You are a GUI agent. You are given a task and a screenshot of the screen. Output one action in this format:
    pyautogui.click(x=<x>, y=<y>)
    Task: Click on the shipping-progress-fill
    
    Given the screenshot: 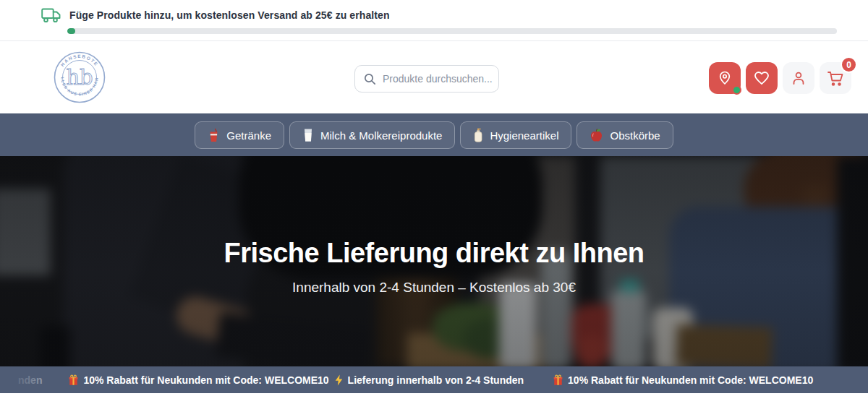 What is the action you would take?
    pyautogui.click(x=71, y=31)
    